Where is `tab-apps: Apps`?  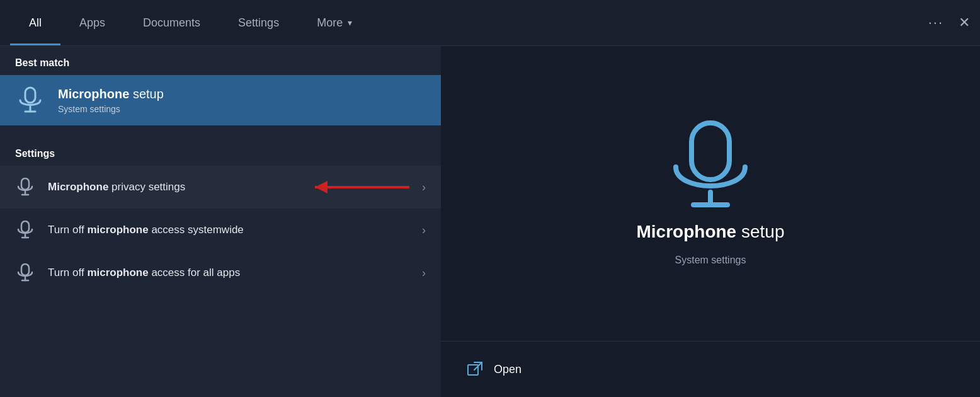 tab-apps: Apps is located at coordinates (92, 23).